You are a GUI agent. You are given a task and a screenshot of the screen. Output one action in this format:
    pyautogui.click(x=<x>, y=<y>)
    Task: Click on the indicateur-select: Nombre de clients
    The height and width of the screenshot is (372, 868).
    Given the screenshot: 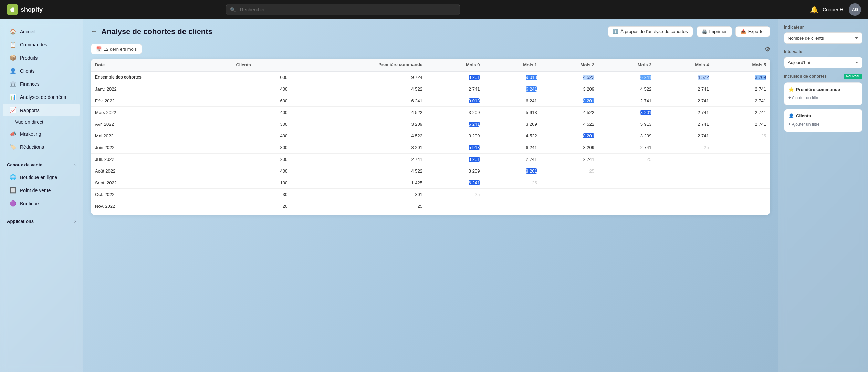 What is the action you would take?
    pyautogui.click(x=823, y=38)
    